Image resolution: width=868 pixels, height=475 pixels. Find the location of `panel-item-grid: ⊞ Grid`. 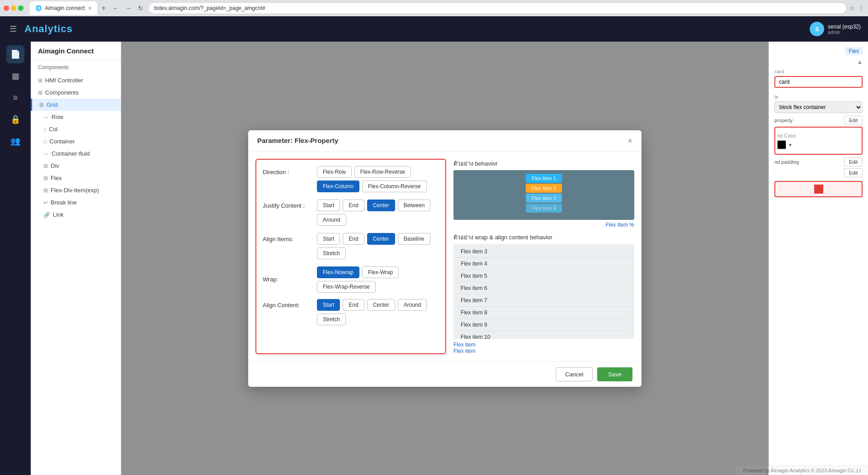

panel-item-grid: ⊞ Grid is located at coordinates (76, 105).